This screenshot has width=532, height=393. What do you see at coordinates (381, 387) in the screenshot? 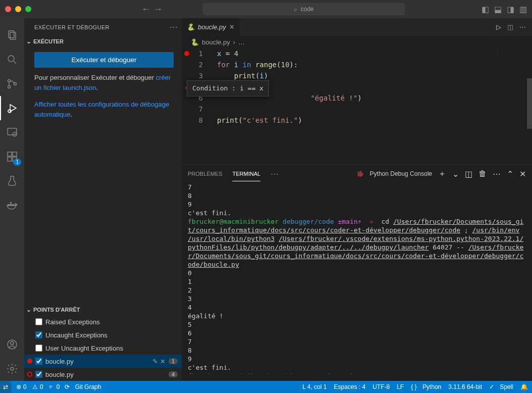
I see `status-encoding: UTF-8` at bounding box center [381, 387].